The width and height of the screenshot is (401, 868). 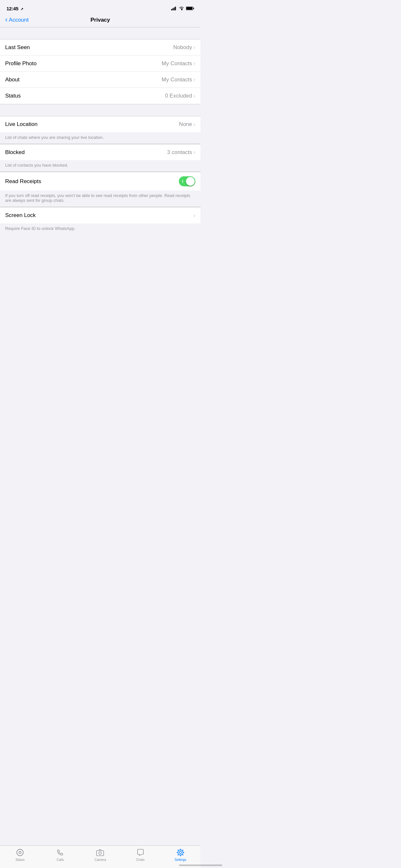 I want to click on about-row: About My Contacts ›, so click(x=100, y=80).